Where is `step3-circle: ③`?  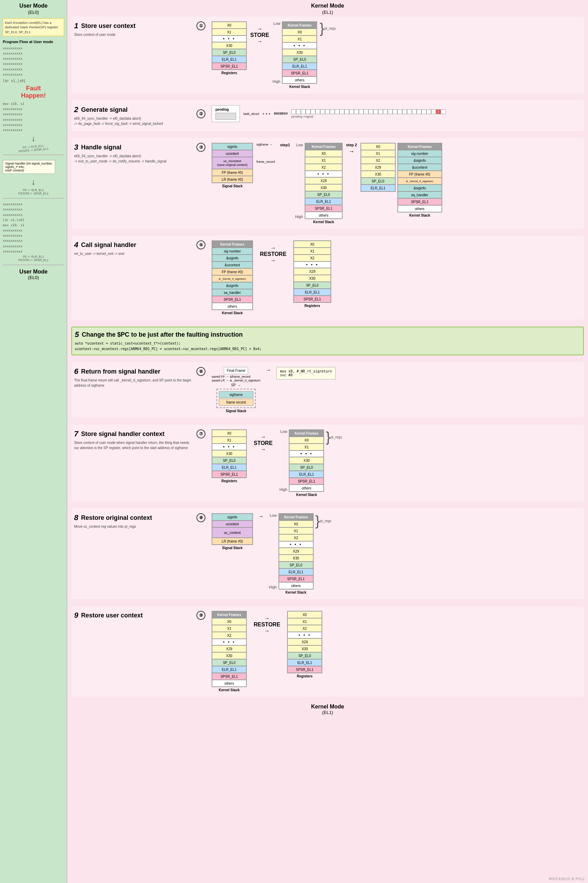
step3-circle: ③ is located at coordinates (201, 147).